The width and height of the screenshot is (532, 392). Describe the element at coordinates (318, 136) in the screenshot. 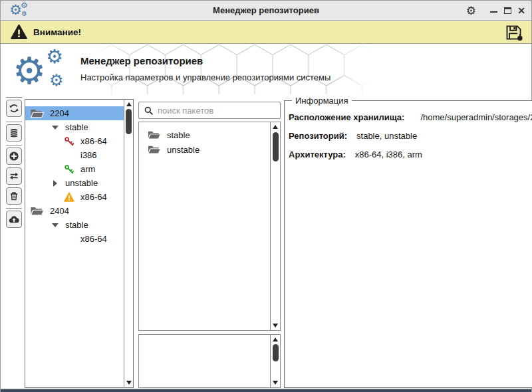

I see `info-label: Репозиторий:` at that location.